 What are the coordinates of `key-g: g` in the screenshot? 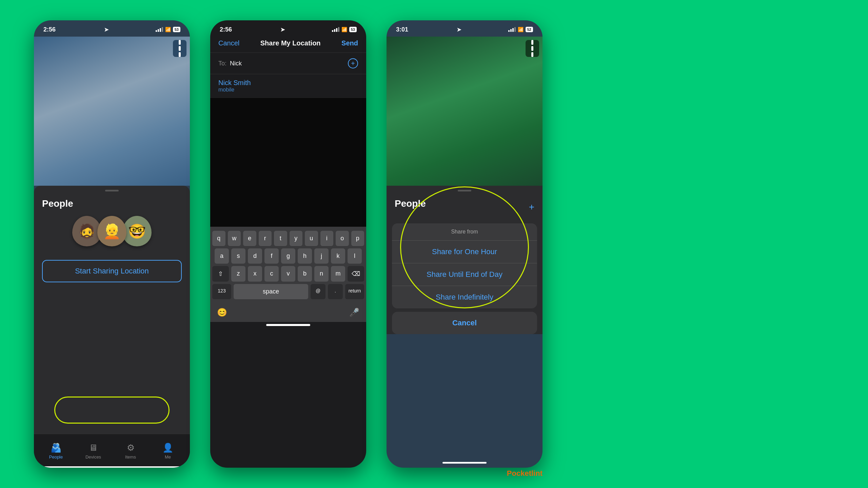 It's located at (288, 256).